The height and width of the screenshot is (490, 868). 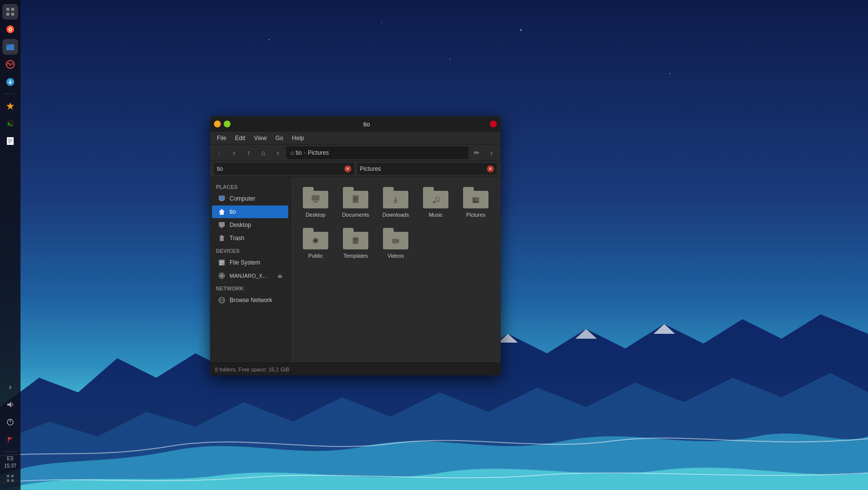 What do you see at coordinates (356, 203) in the screenshot?
I see `file-item-documents: Documents` at bounding box center [356, 203].